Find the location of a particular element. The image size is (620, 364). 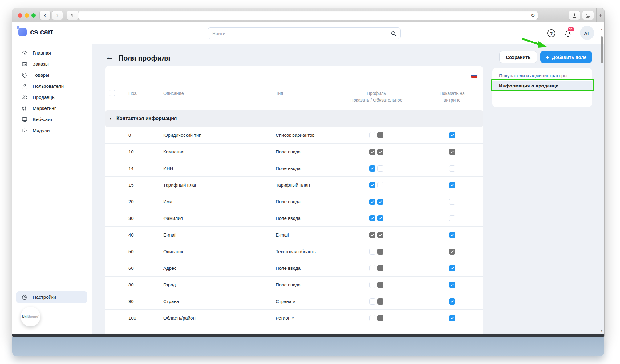

row-description: Компания is located at coordinates (214, 152).